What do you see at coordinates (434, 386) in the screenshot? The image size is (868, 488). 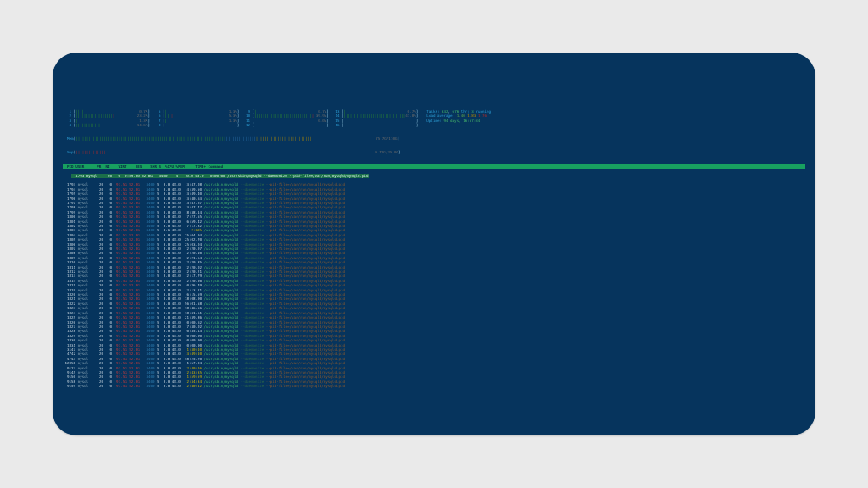 I see `process-row: 9159 mysql 20 0 93.5G 52.8G 3400 S 0.0 4…` at bounding box center [434, 386].